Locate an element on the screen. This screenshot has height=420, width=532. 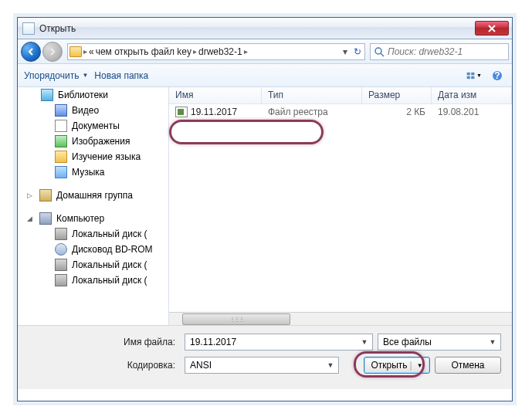
help-button: ? is located at coordinates (497, 76).